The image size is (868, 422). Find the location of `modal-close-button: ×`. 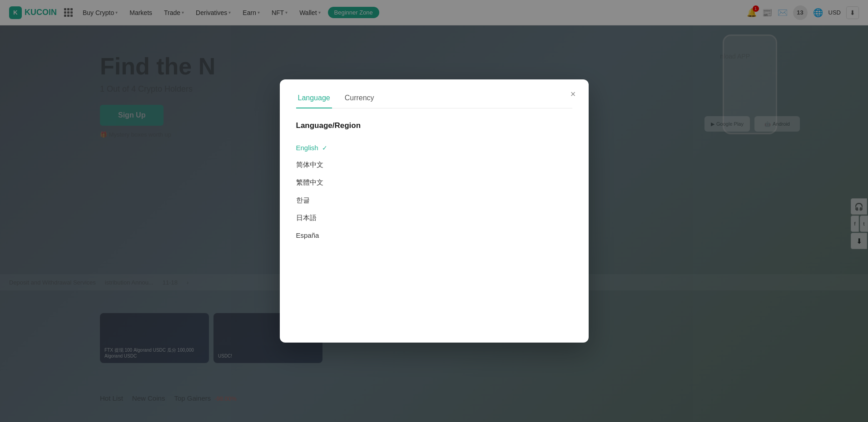

modal-close-button: × is located at coordinates (573, 94).